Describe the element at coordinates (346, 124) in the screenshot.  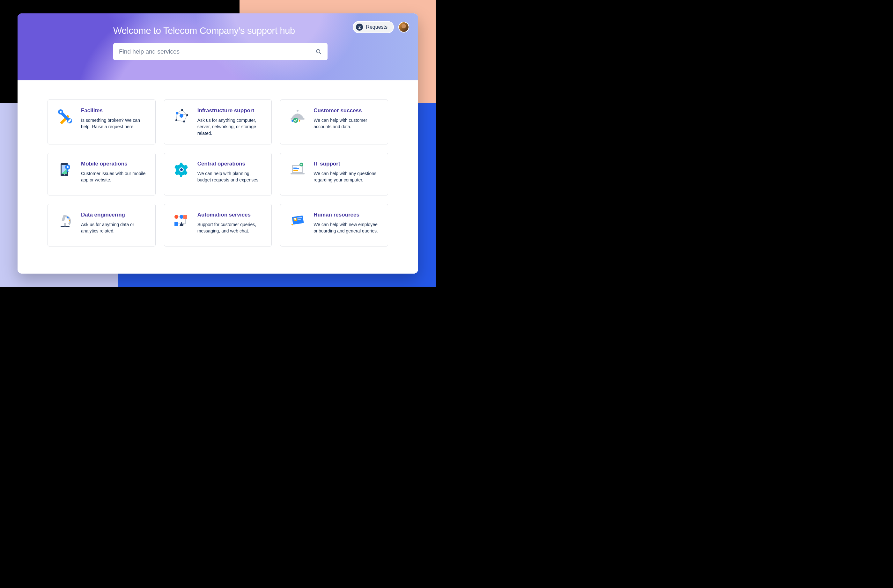
I see `category-desc: We can help with customer accounts and d…` at that location.